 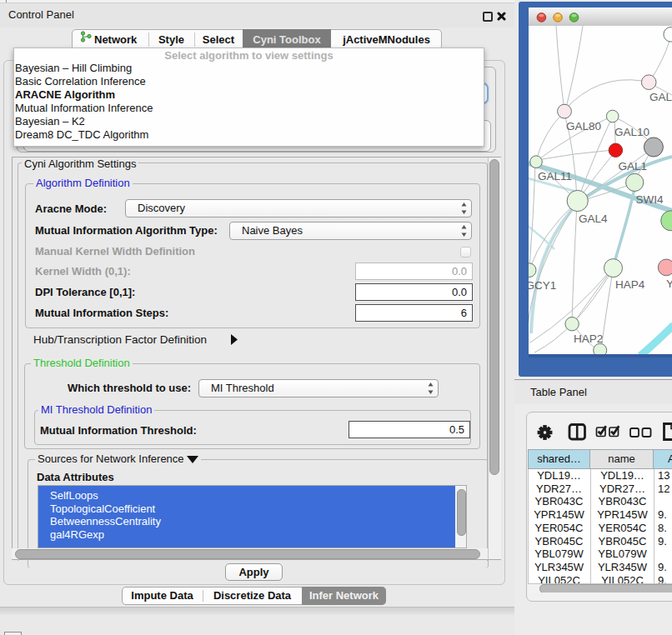 What do you see at coordinates (650, 200) in the screenshot?
I see `svg-text: SWI4` at bounding box center [650, 200].